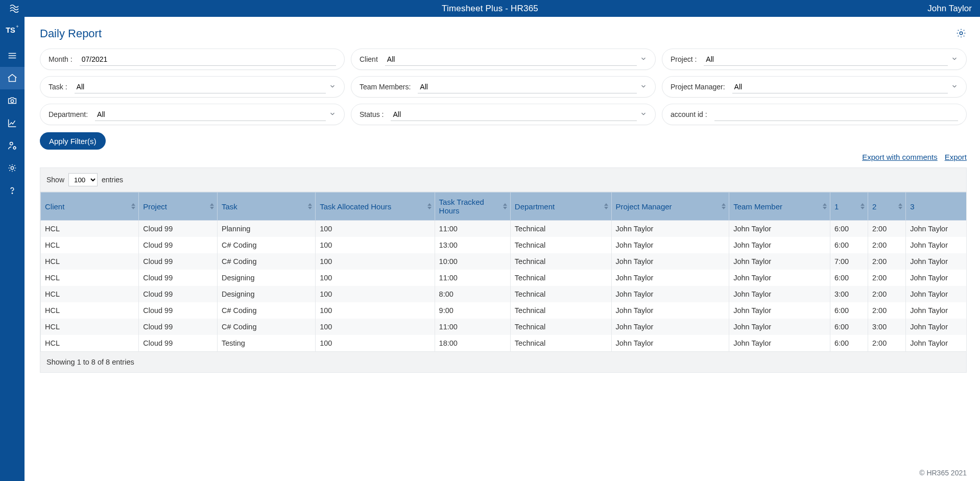 This screenshot has height=481, width=980. Describe the element at coordinates (73, 141) in the screenshot. I see `apply-filter-button: Apply Filter(s)` at that location.